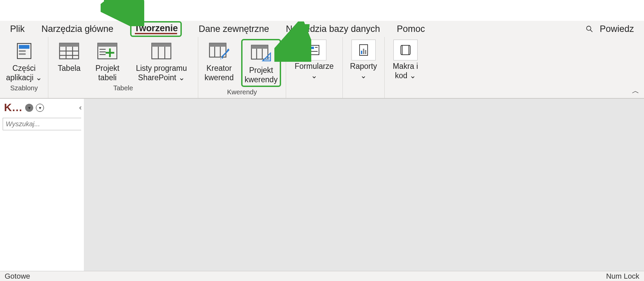  I want to click on status-bar: Gotowe Num Lock, so click(322, 276).